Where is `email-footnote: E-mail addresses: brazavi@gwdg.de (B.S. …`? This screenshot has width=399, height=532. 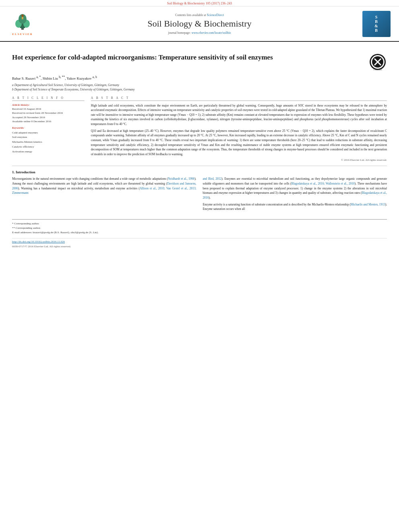 email-footnote: E-mail addresses: brazavi@gwdg.de (B.S. … is located at coordinates (200, 232).